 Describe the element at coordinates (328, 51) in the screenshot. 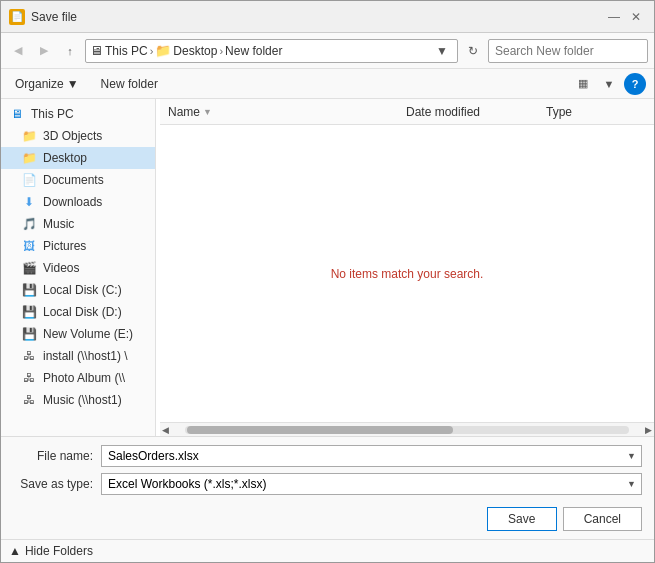

I see `navigation-toolbar: ◀ ▶ ↑ 🖥 This PC › 📁 Desktop › New folder…` at that location.